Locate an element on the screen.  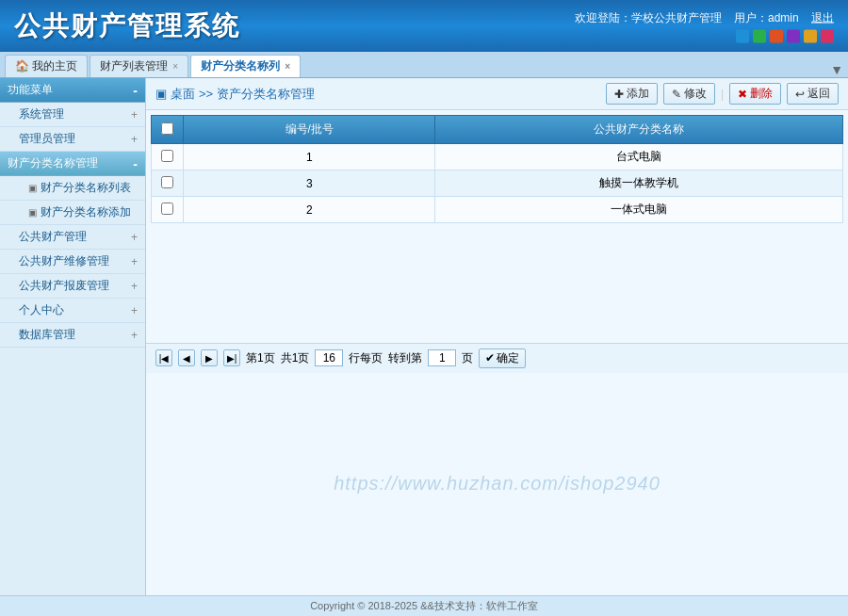
sidebar-database-expand: + is located at coordinates (134, 335).